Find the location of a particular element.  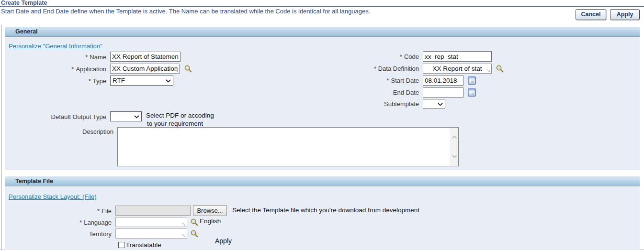

data-definition-lov-field is located at coordinates (457, 69).